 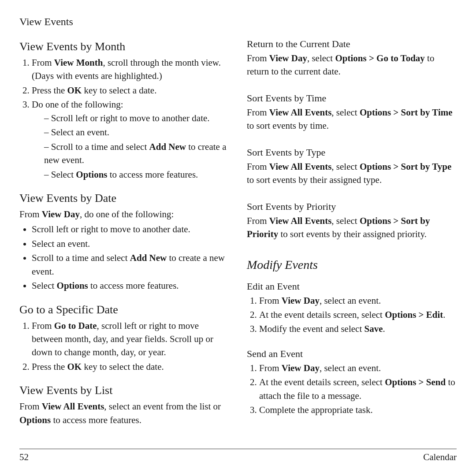 I want to click on page-number: 52, so click(x=24, y=457).